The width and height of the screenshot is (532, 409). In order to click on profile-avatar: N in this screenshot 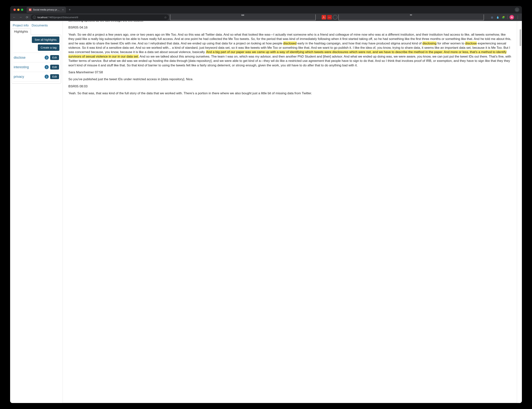, I will do `click(512, 17)`.